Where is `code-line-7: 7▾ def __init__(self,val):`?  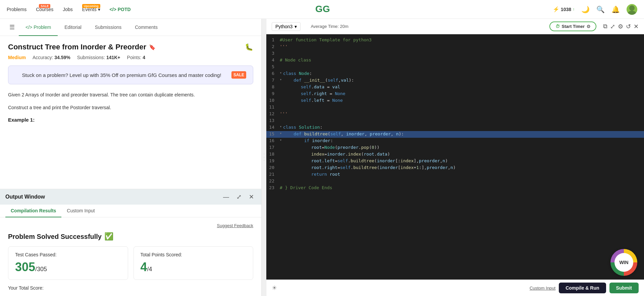 code-line-7: 7▾ def __init__(self,val): is located at coordinates (455, 81).